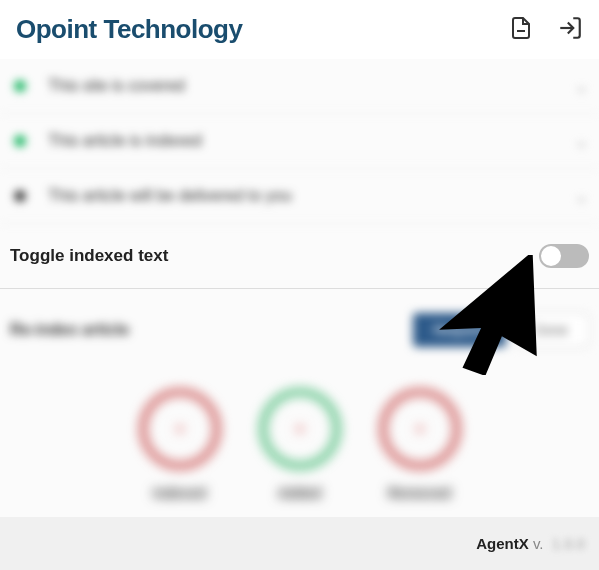 The width and height of the screenshot is (599, 570). What do you see at coordinates (300, 324) in the screenshot?
I see `reindex-row: Re-index article Request Done` at bounding box center [300, 324].